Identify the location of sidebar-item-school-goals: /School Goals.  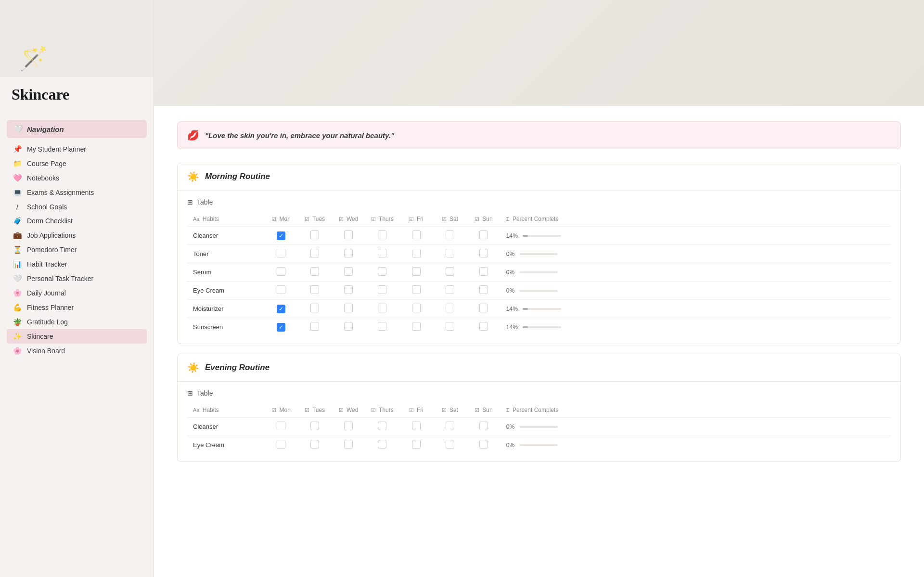
(77, 207).